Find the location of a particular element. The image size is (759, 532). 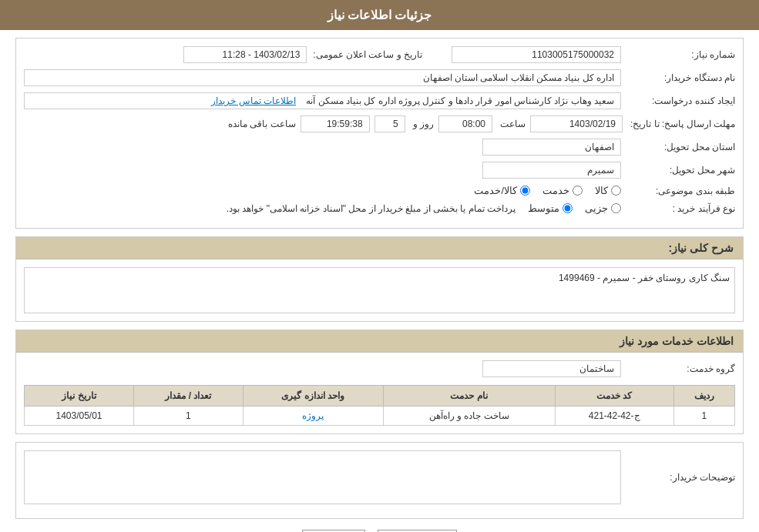

need-desc-body: سنگ کاری روستای خفر - سمیرم - 1499469 is located at coordinates (379, 290).